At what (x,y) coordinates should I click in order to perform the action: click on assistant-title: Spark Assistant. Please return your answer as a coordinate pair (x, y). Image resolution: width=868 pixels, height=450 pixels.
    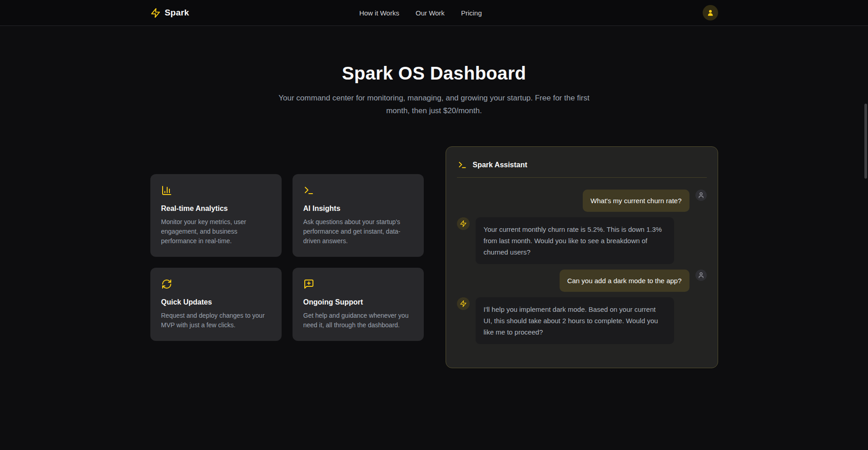
    Looking at the image, I should click on (500, 165).